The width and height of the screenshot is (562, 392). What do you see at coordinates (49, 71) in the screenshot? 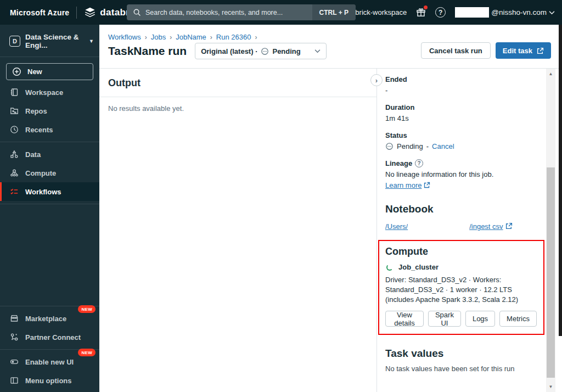
I see `sidebar-item-new: New` at bounding box center [49, 71].